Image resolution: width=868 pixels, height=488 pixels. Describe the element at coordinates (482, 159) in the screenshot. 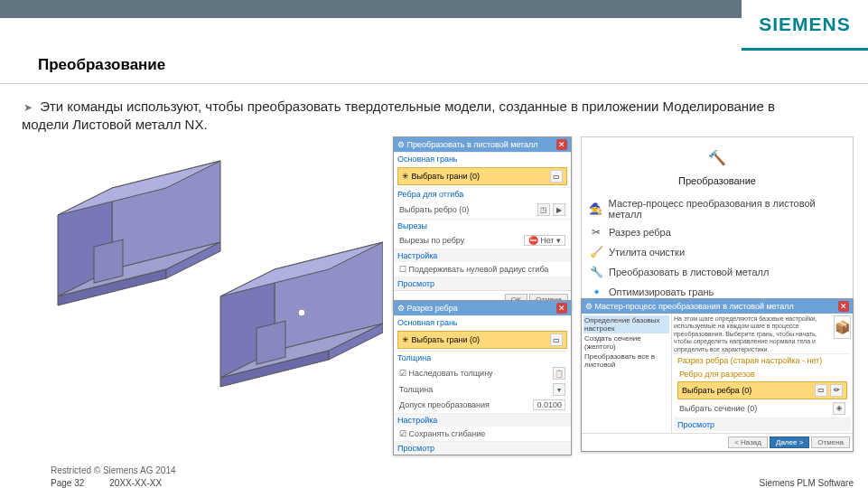

I see `section-label: Основная грань` at that location.